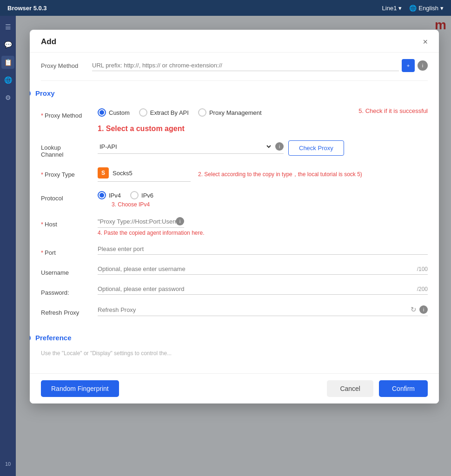 The width and height of the screenshot is (451, 476). What do you see at coordinates (119, 112) in the screenshot?
I see `radio-custom-label: Custom` at bounding box center [119, 112].